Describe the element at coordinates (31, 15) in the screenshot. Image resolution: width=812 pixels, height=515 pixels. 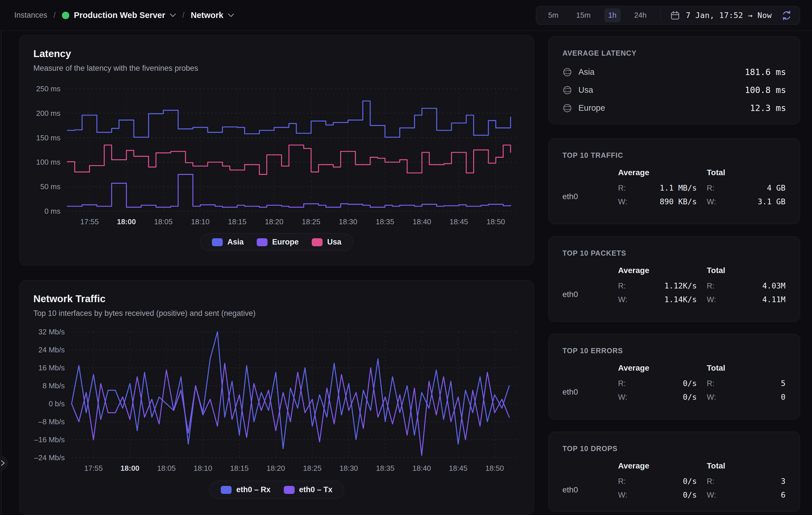
I see `breadcrumb-instances-link: Instances` at that location.